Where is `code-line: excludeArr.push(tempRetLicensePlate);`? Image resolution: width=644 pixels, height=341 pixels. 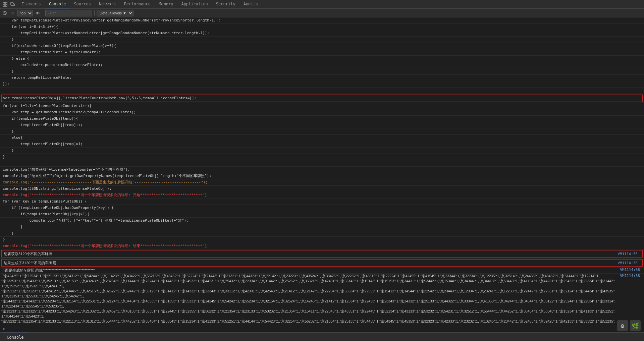
code-line: excludeArr.push(tempRetLicensePlate); is located at coordinates (322, 65).